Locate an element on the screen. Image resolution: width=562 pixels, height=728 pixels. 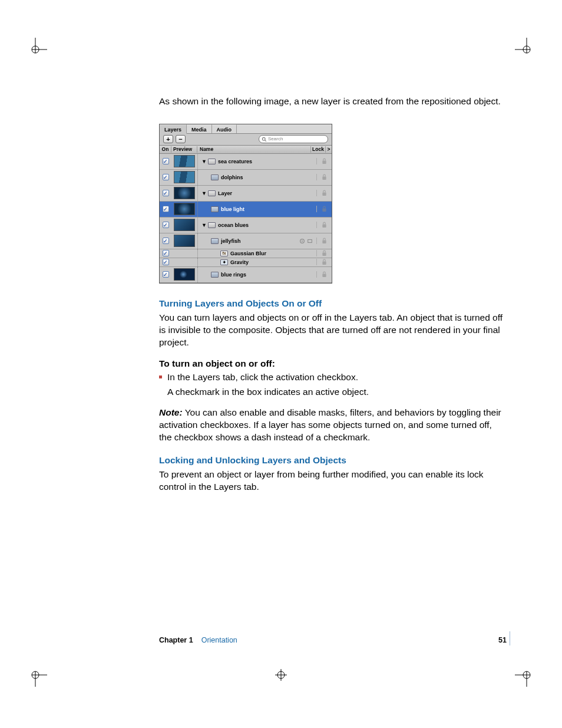
behavior-icon: ✦ is located at coordinates (224, 262).